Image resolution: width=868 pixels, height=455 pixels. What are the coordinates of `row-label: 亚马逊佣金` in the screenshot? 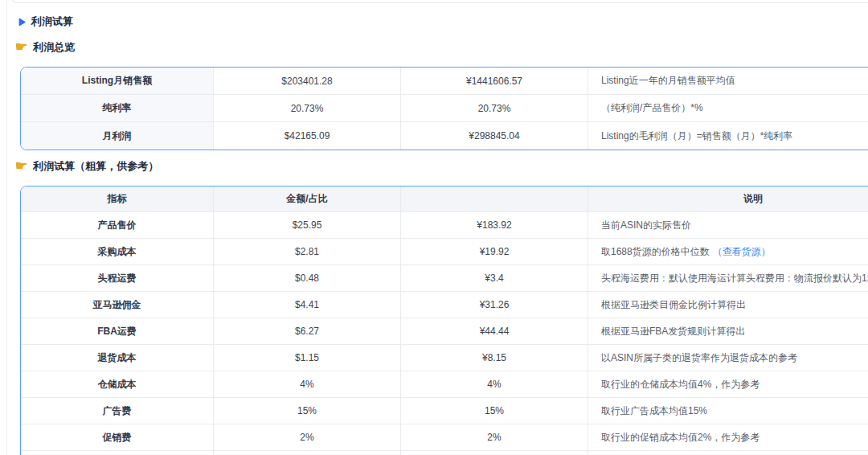 It's located at (117, 305).